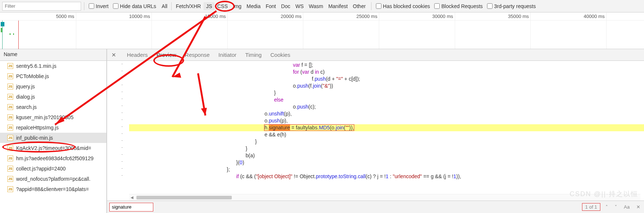 This screenshot has height=213, width=644. What do you see at coordinates (52, 189) in the screenshot?
I see `request-name: ?appid=88&clientver=10&plats=` at bounding box center [52, 189].